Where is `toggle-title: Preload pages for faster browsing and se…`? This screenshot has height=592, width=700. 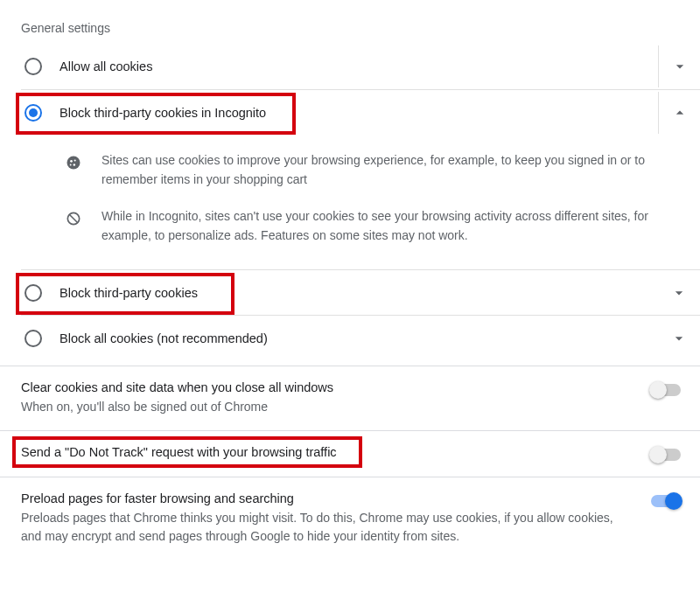
toggle-title: Preload pages for faster browsing and se… is located at coordinates (326, 500).